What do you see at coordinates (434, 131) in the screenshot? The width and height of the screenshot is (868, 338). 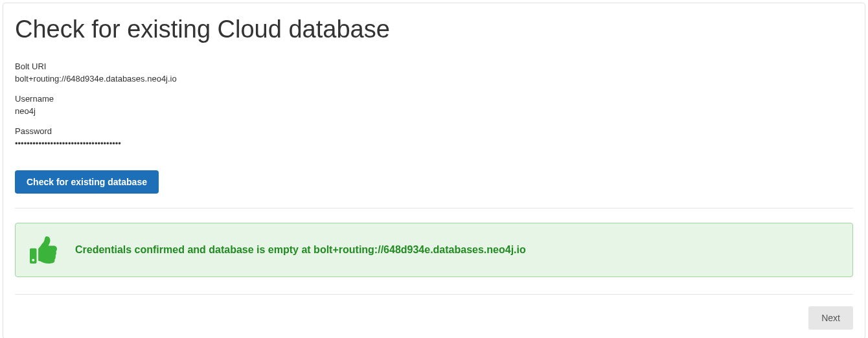 I see `password-label: Password` at bounding box center [434, 131].